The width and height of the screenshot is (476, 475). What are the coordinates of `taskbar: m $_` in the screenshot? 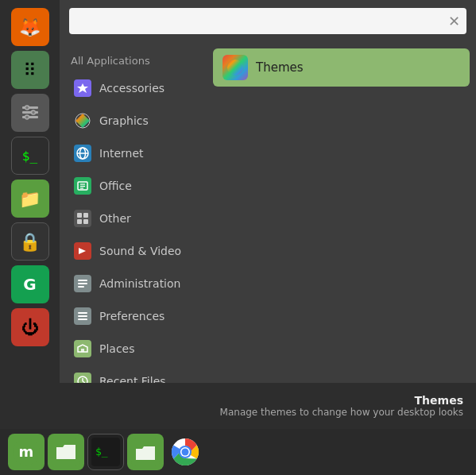 It's located at (238, 452).